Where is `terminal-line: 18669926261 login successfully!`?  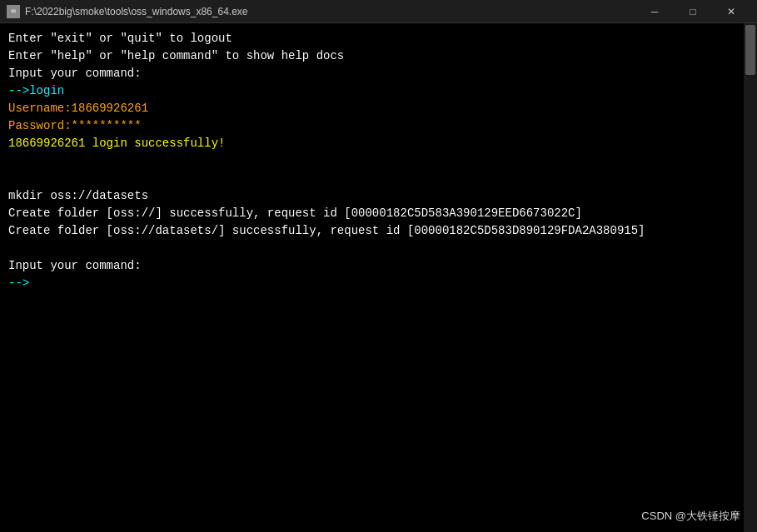
terminal-line: 18669926261 login successfully! is located at coordinates (117, 143).